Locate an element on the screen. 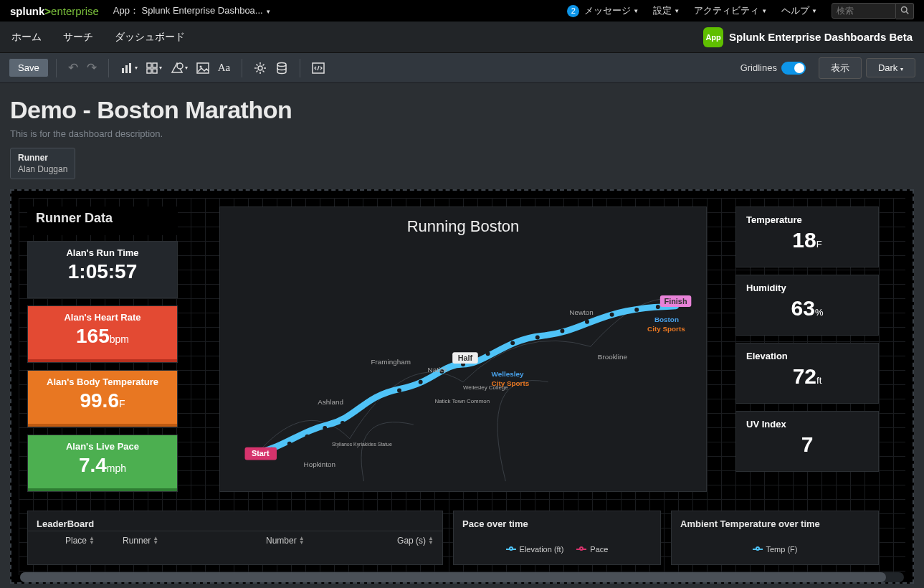  leaderboard-title: LeaderBoard is located at coordinates (235, 521).